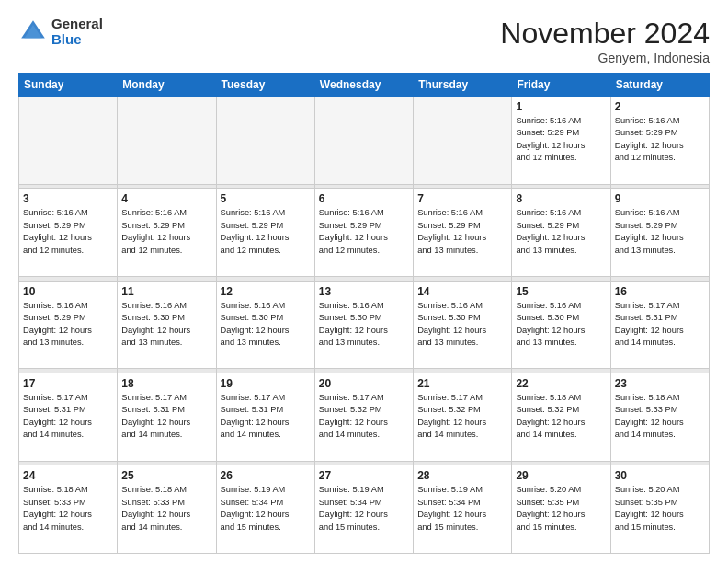 The image size is (728, 563). I want to click on day-number: 4, so click(166, 199).